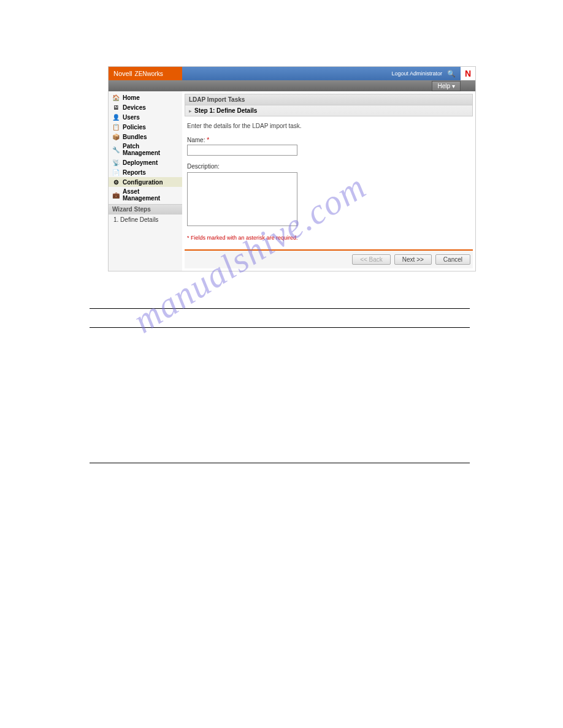 The image size is (563, 728). Describe the element at coordinates (116, 107) in the screenshot. I see `devices-icon: 🖥` at that location.